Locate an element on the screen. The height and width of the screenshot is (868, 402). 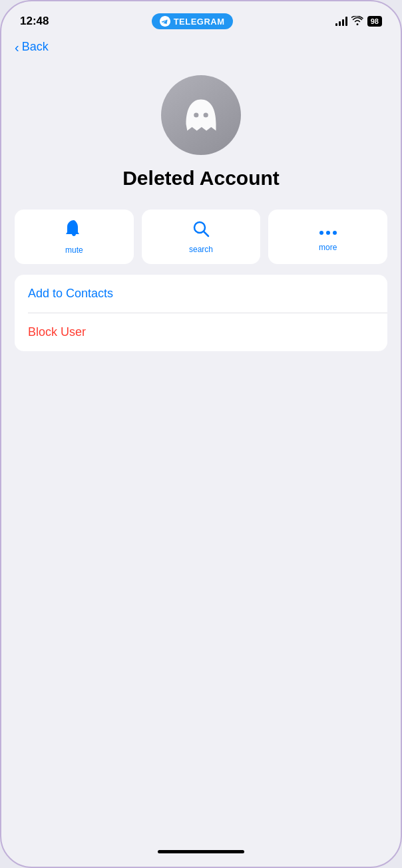
block-user-button: Block User is located at coordinates (201, 333).